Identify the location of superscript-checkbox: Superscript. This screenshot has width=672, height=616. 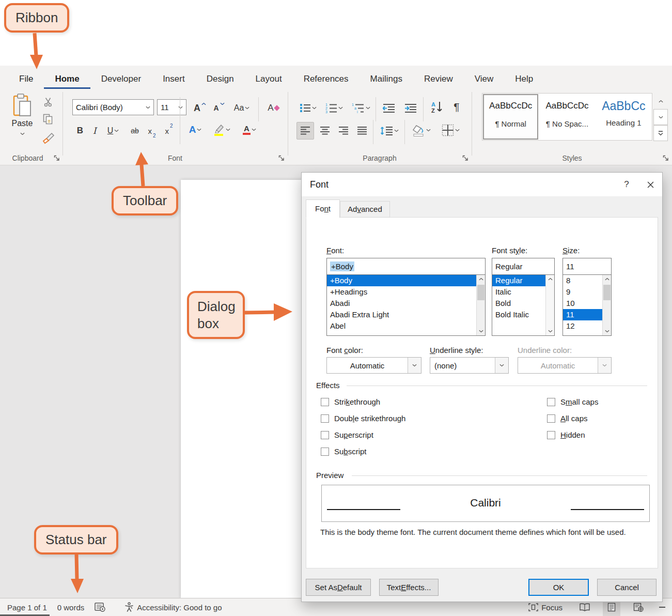
(347, 435).